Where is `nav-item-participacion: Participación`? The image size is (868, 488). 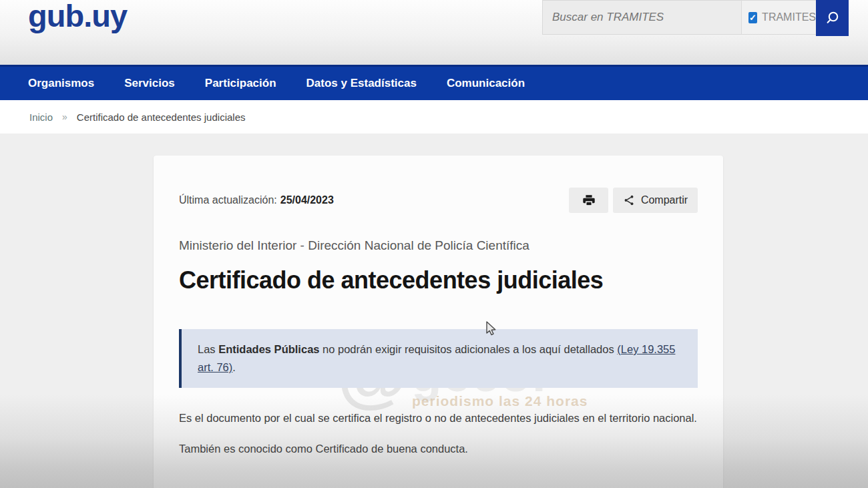
nav-item-participacion: Participación is located at coordinates (240, 83).